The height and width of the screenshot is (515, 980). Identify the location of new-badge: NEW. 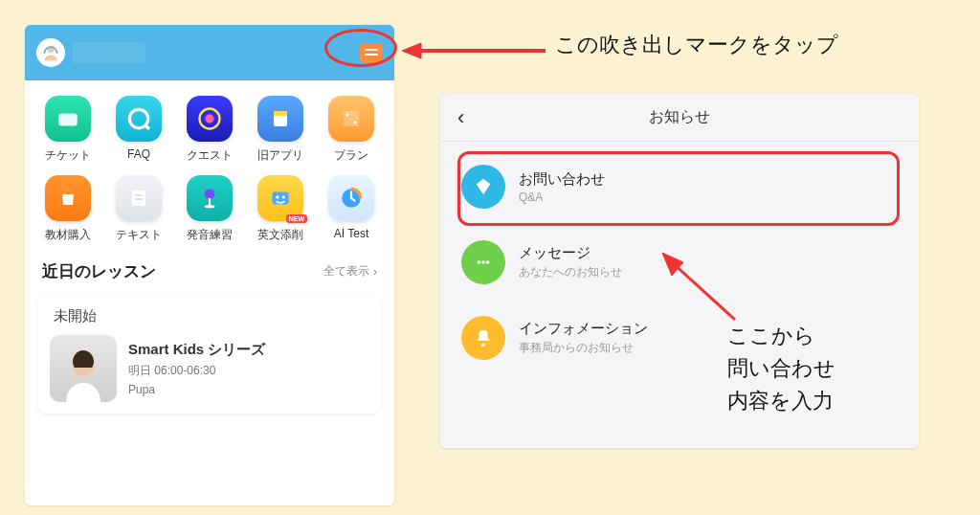
(297, 218).